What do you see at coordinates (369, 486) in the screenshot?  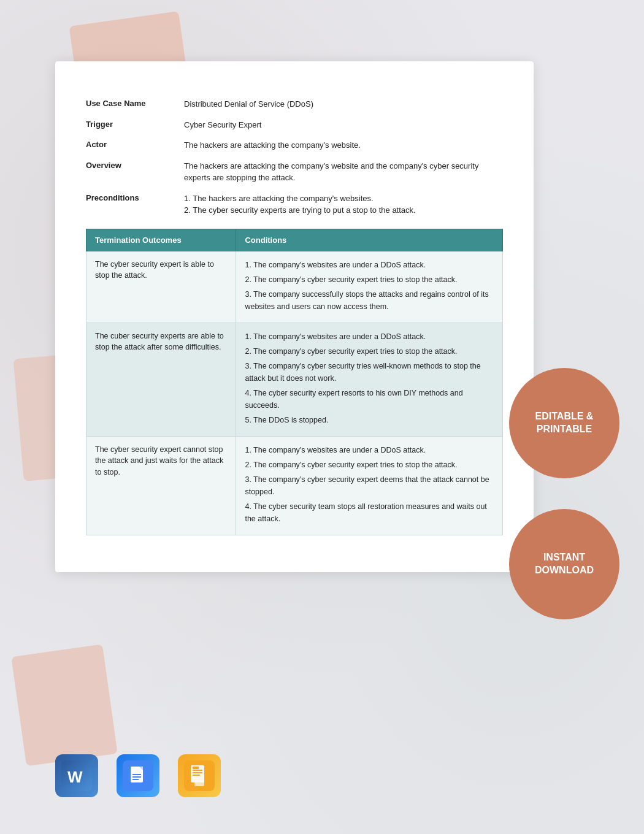 I see `conditions-3: 1. The company's websites are under a DD…` at bounding box center [369, 486].